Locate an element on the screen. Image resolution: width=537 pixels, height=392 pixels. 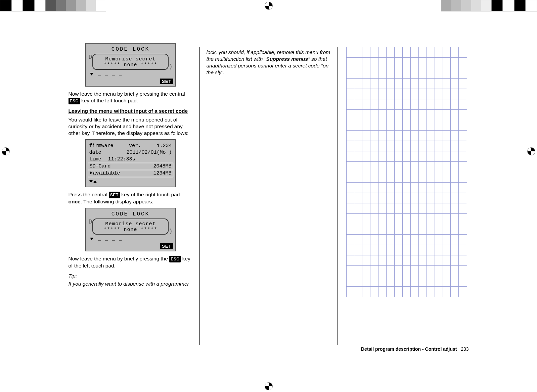
lcd-codelock-1: CODE LOCK De ) Memorise secret ***** non… is located at coordinates (131, 65).